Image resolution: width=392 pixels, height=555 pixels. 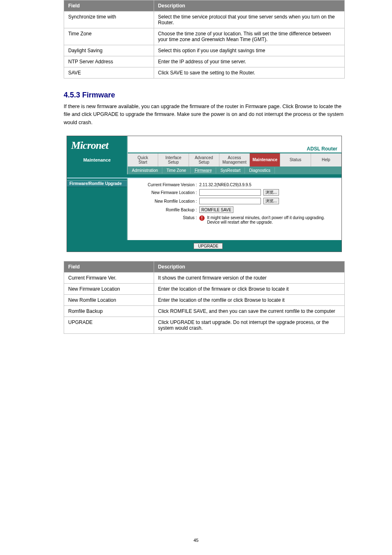 I want to click on upgrade-button: UPGRADE, so click(x=208, y=246).